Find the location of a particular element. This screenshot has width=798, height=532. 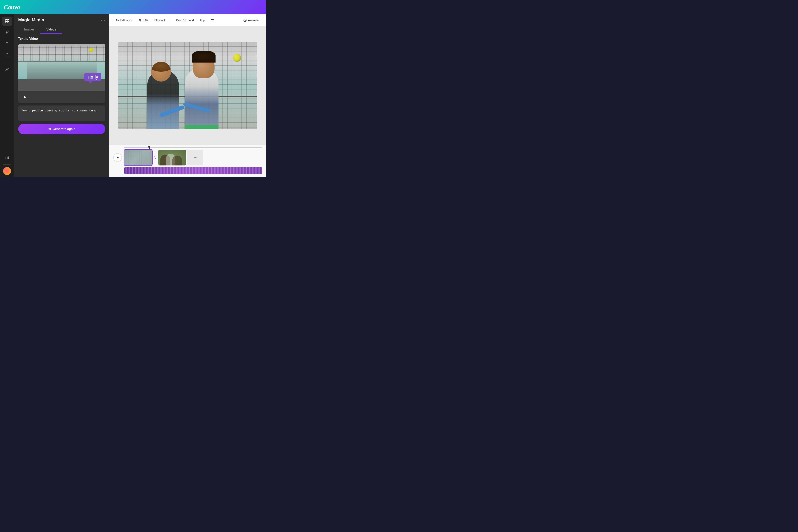

more-options-button is located at coordinates (212, 20).